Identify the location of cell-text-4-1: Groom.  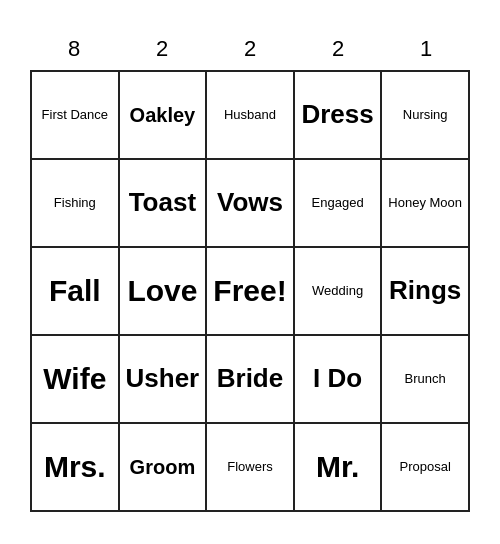
(163, 467).